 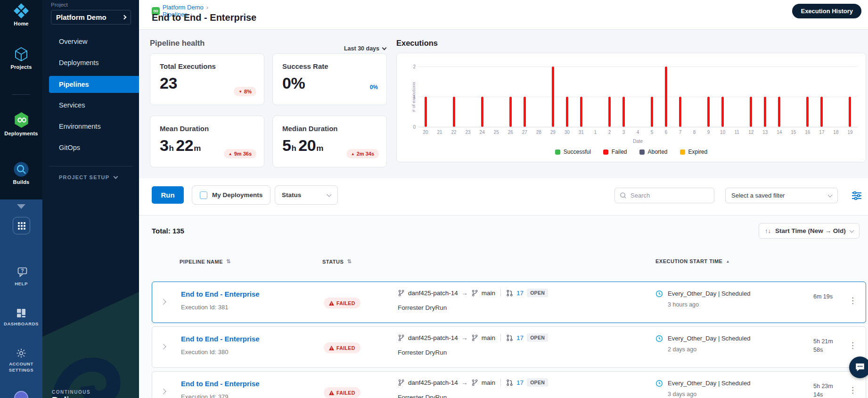 What do you see at coordinates (781, 195) in the screenshot?
I see `saved-filter-dropdown: Select a saved filter` at bounding box center [781, 195].